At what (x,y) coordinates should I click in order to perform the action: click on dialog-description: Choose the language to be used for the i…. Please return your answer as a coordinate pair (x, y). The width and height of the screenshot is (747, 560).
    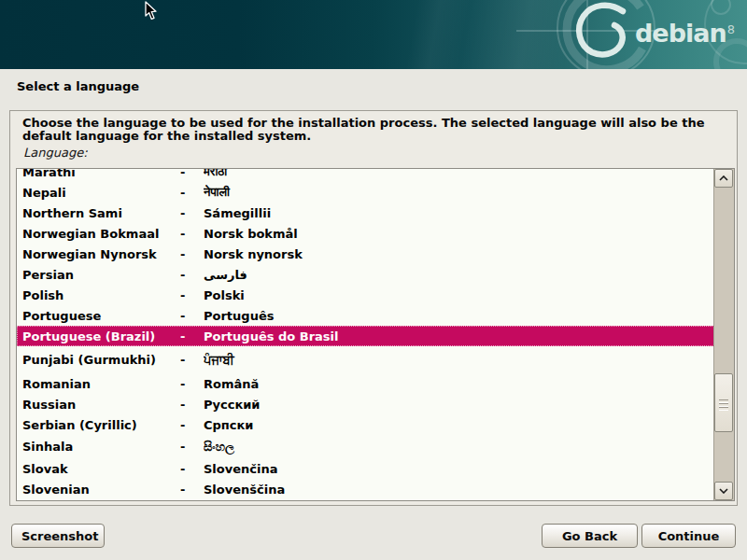
    Looking at the image, I should click on (374, 130).